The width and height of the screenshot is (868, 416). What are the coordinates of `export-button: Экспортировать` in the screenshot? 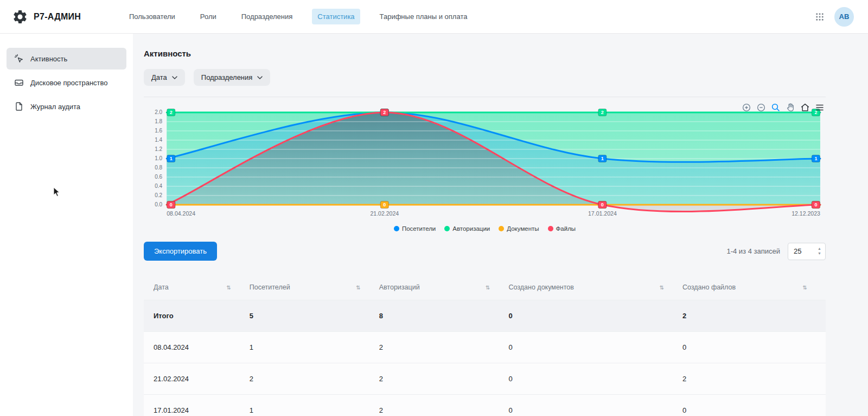 It's located at (180, 251).